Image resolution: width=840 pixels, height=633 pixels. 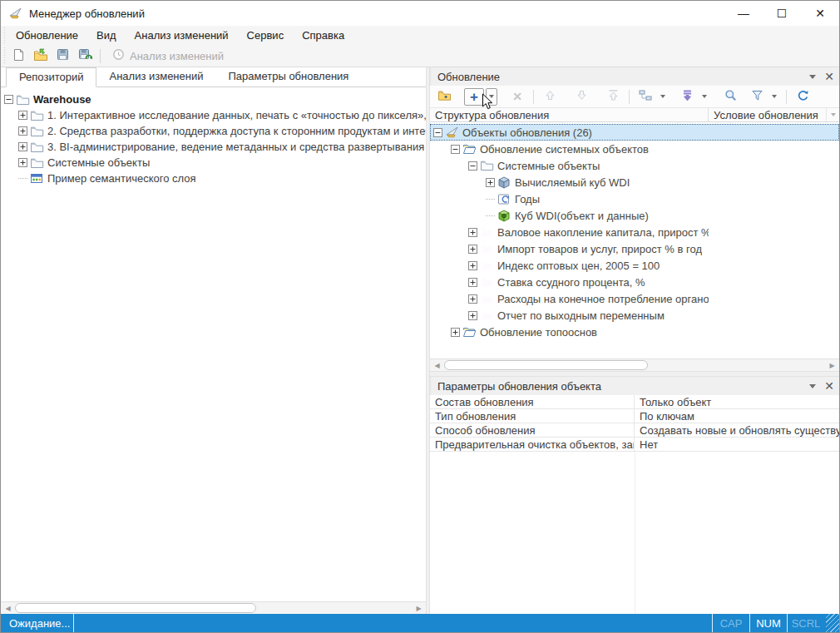 I want to click on tree-view-dropdown, so click(x=663, y=96).